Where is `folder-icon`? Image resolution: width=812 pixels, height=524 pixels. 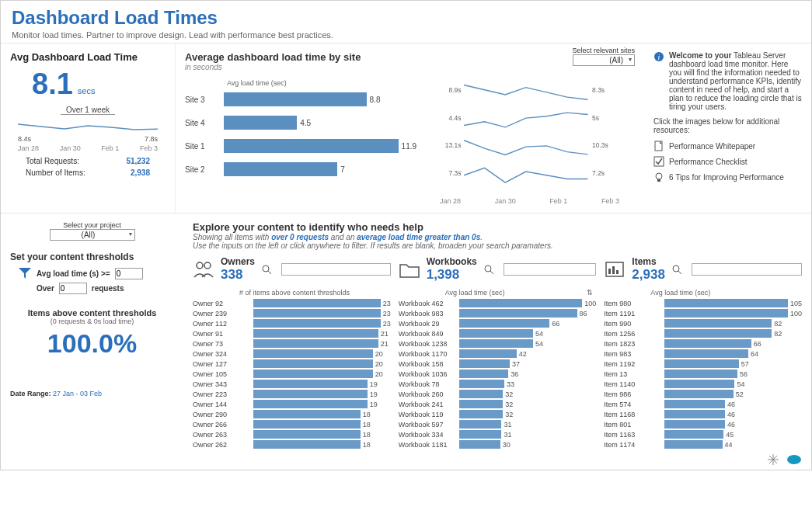
folder-icon is located at coordinates (409, 269).